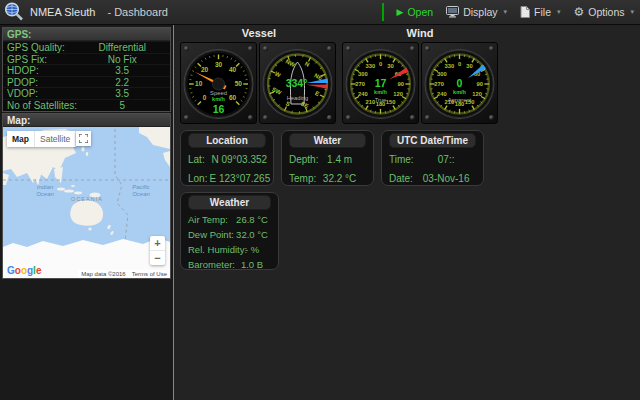  Describe the element at coordinates (21, 139) in the screenshot. I see `map-type-button: Map` at that location.